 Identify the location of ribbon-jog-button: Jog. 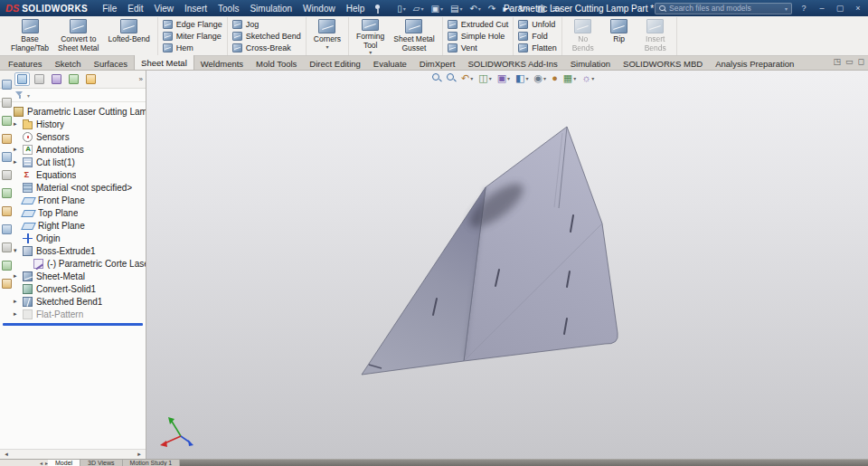
(267, 25).